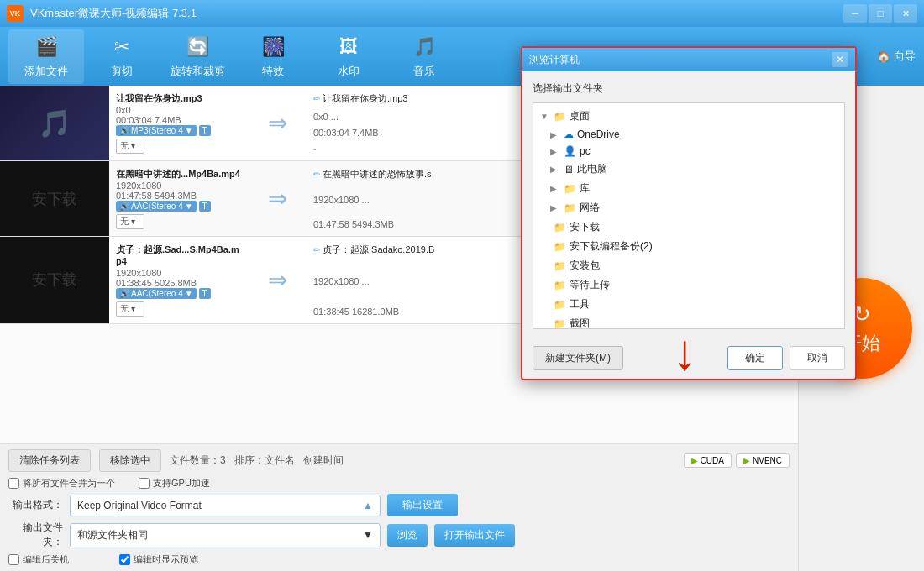  I want to click on tree-item-onedrive: ▶ ☁ OneDrive, so click(689, 134).